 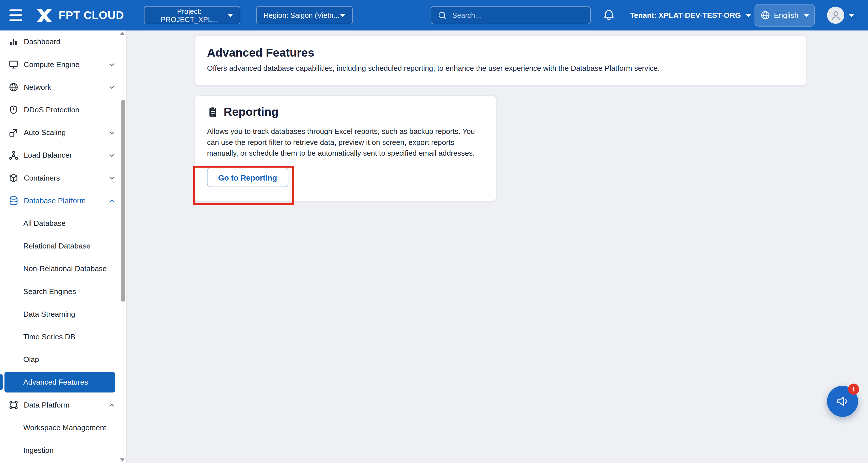 I want to click on sidebar-item-compute-engine: Compute Engine, so click(x=63, y=65).